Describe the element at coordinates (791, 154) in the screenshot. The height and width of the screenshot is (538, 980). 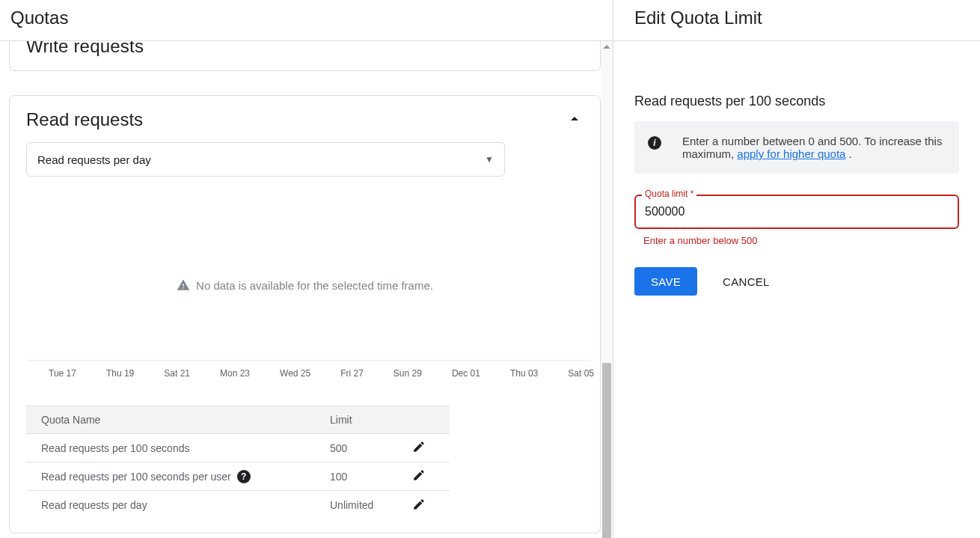
I see `apply-higher-quota-link: apply for higher quota` at that location.